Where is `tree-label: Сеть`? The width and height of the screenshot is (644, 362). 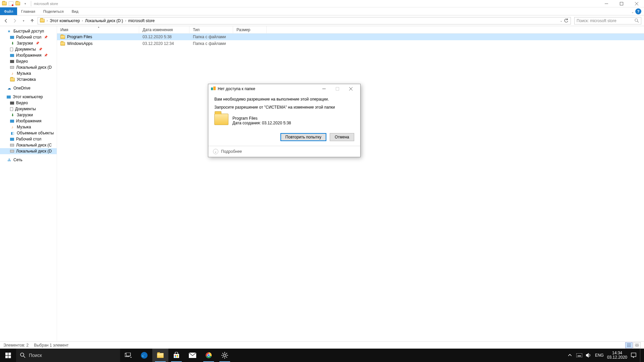
tree-label: Сеть is located at coordinates (18, 160).